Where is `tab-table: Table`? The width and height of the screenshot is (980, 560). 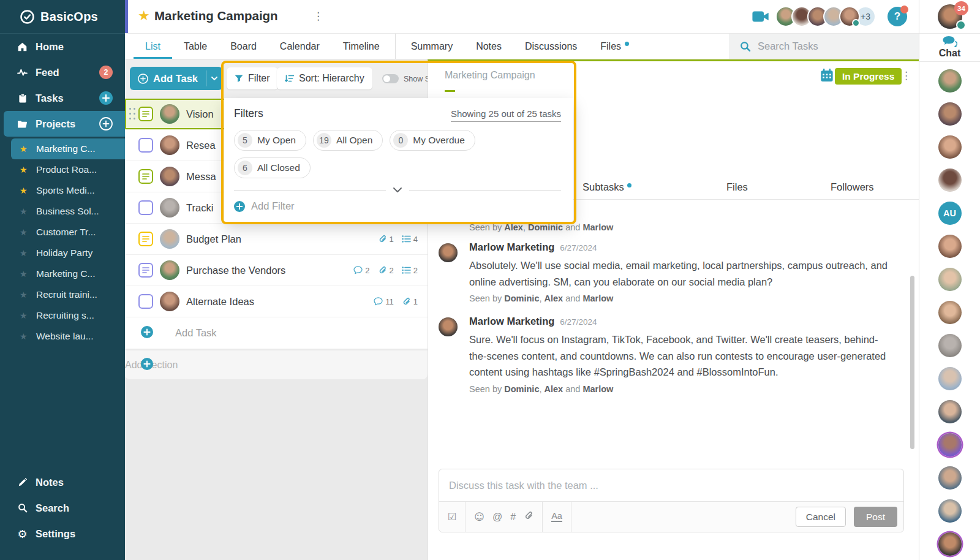
tab-table: Table is located at coordinates (195, 47).